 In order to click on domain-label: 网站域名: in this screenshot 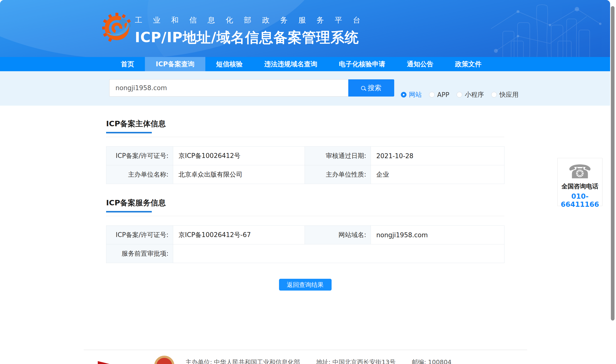, I will do `click(338, 235)`.